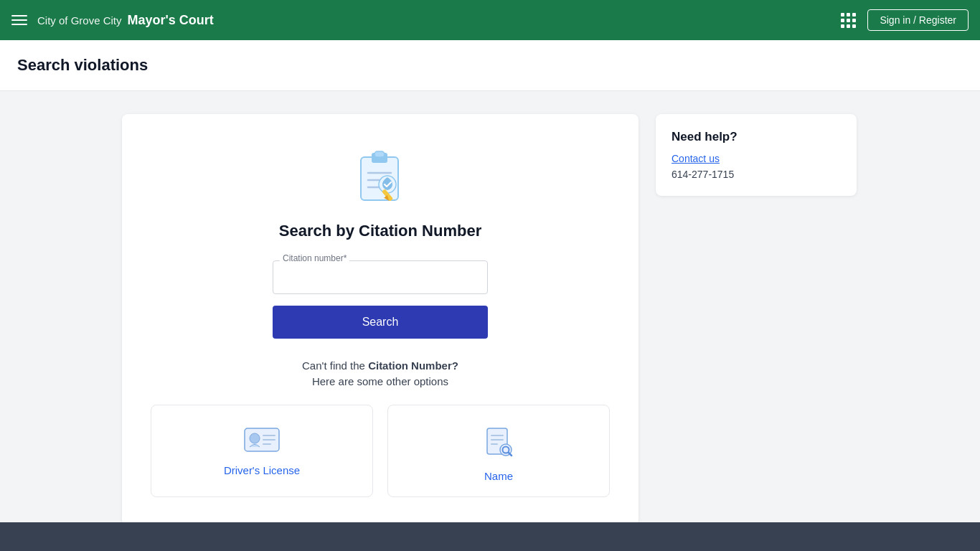  I want to click on header-right: Sign in / Register, so click(905, 20).